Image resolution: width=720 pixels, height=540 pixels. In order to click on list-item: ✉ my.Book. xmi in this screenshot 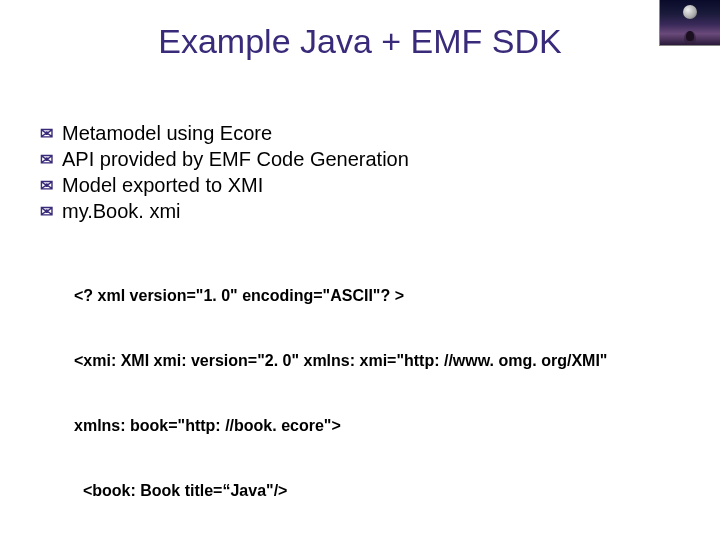, I will do `click(360, 212)`.